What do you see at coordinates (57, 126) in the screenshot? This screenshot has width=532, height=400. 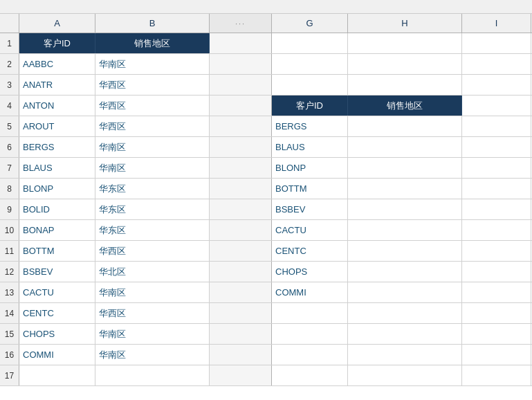 I see `cell-a: AROUT` at bounding box center [57, 126].